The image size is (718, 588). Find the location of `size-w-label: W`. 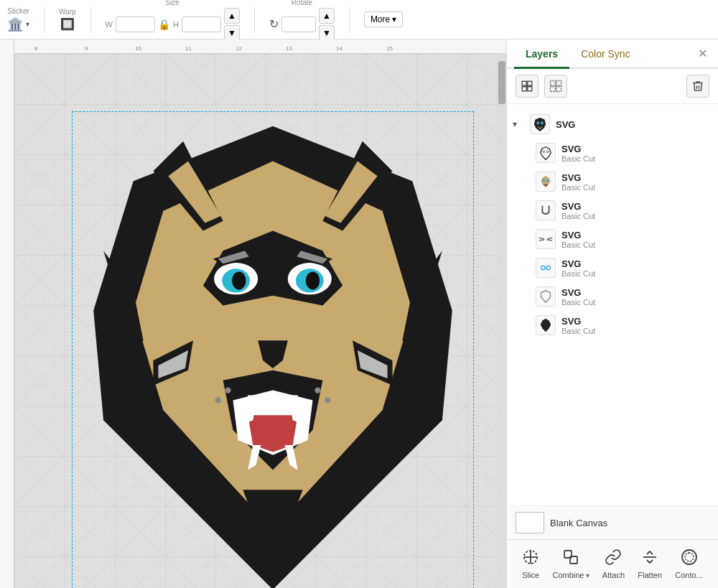

size-w-label: W is located at coordinates (109, 24).